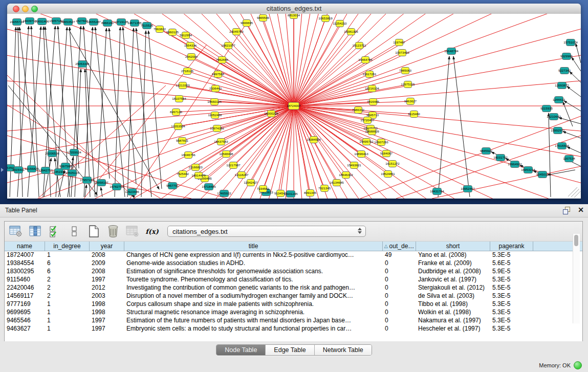 The height and width of the screenshot is (372, 588). What do you see at coordinates (107, 288) in the screenshot?
I see `table-cell: 2012` at bounding box center [107, 288].